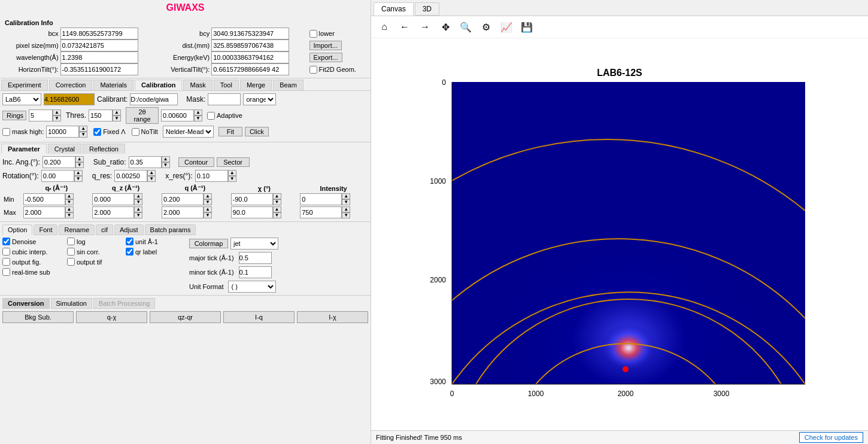 The height and width of the screenshot is (444, 868). Describe the element at coordinates (129, 251) in the screenshot. I see `qr-label-checkbox` at that location.